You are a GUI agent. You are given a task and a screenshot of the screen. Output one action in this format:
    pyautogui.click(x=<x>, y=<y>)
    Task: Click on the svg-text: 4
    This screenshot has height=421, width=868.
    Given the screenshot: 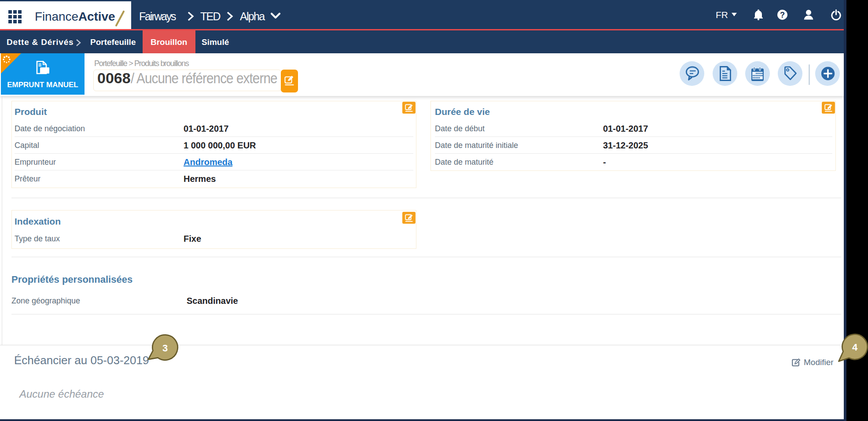 What is the action you would take?
    pyautogui.click(x=855, y=347)
    